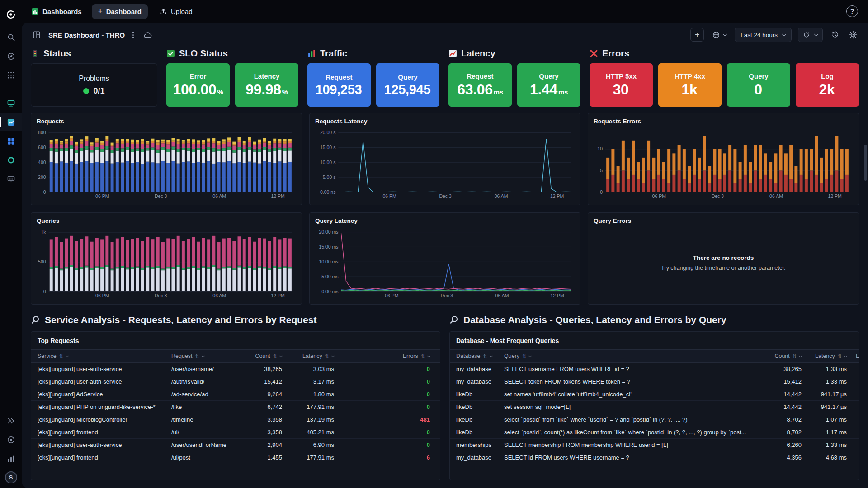  What do you see at coordinates (37, 35) in the screenshot?
I see `dashboard-layout-icon` at bounding box center [37, 35].